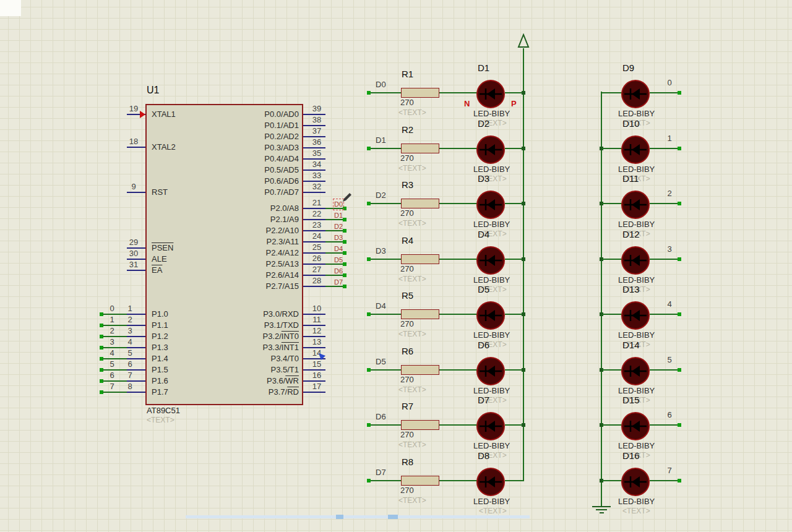 The width and height of the screenshot is (792, 532). What do you see at coordinates (338, 249) in the screenshot?
I see `net-label: D4` at bounding box center [338, 249].